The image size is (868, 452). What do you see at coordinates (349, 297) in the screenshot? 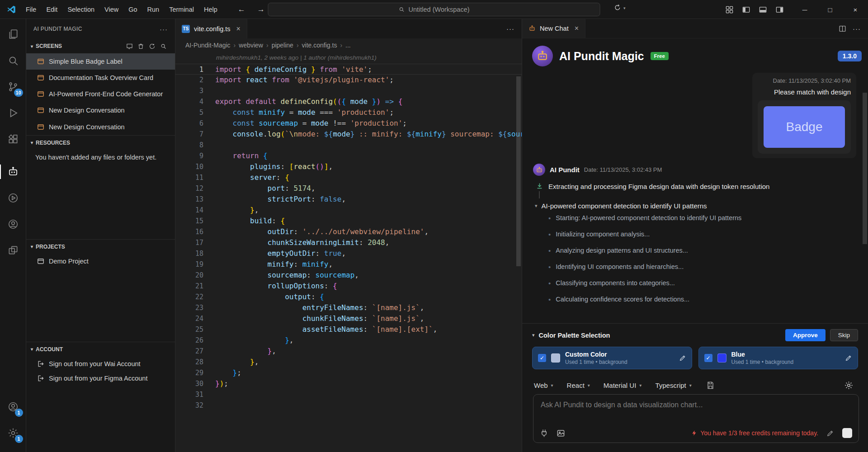
I see `code-line: 22 output: {` at bounding box center [349, 297].